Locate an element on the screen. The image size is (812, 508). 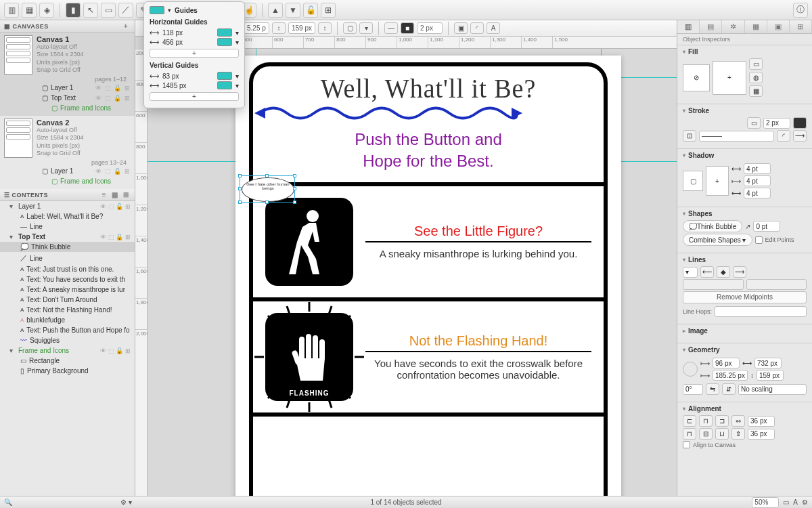
canvas-item: Canvas 2 Auto-layout OffSize 1584 x 2304… is located at coordinates (68, 152).